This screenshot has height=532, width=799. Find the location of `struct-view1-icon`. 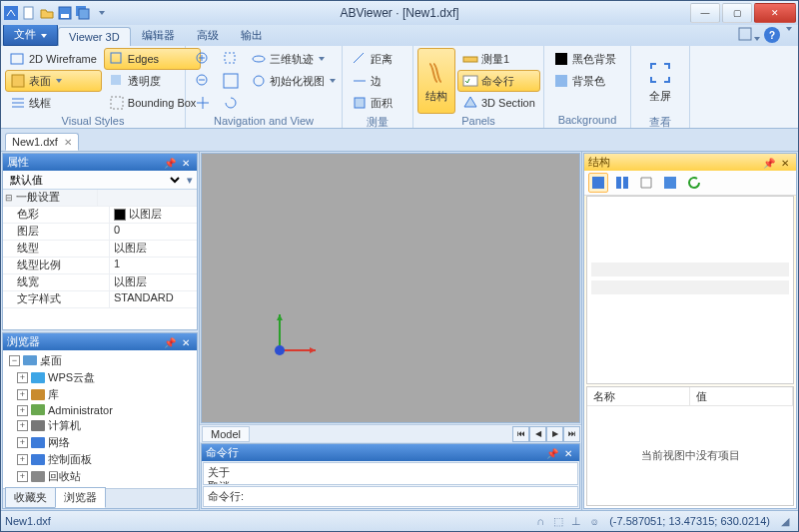

struct-view1-icon is located at coordinates (598, 183).